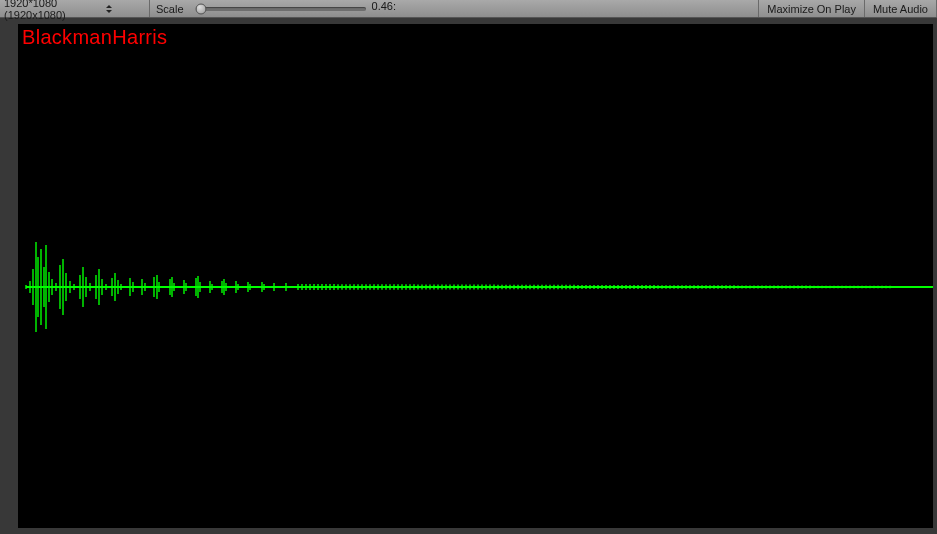  What do you see at coordinates (281, 8) in the screenshot?
I see `scale-slider` at bounding box center [281, 8].